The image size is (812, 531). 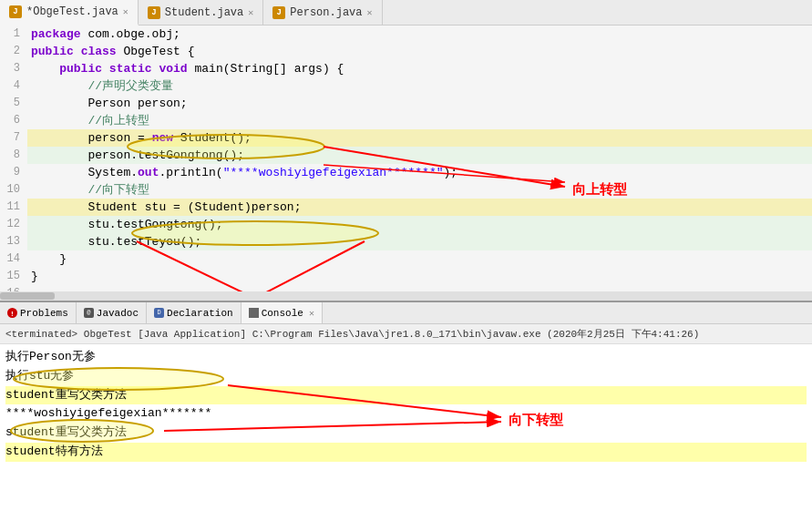 What do you see at coordinates (419, 224) in the screenshot?
I see `line-content-12: stu.testGongtong();` at bounding box center [419, 224].